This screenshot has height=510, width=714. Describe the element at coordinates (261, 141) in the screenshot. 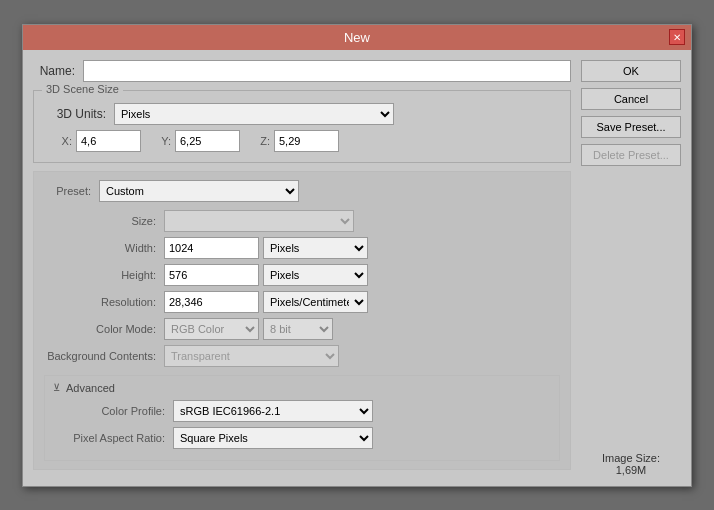

I see `z-label: Z:` at that location.